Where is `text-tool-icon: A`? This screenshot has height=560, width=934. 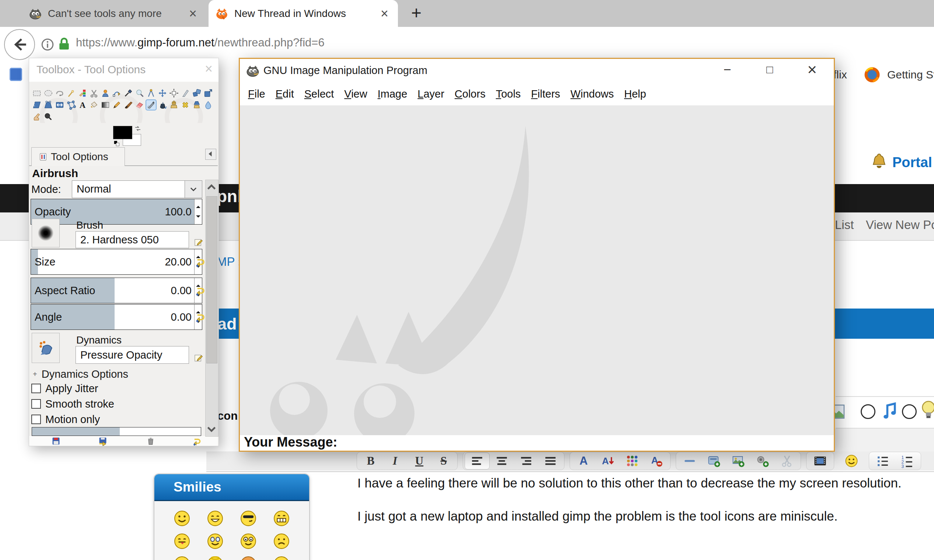 text-tool-icon: A is located at coordinates (82, 105).